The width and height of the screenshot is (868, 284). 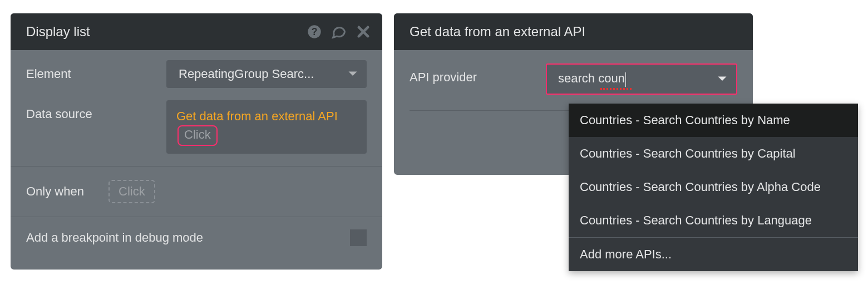 I want to click on api-input-value: search coun, so click(x=591, y=78).